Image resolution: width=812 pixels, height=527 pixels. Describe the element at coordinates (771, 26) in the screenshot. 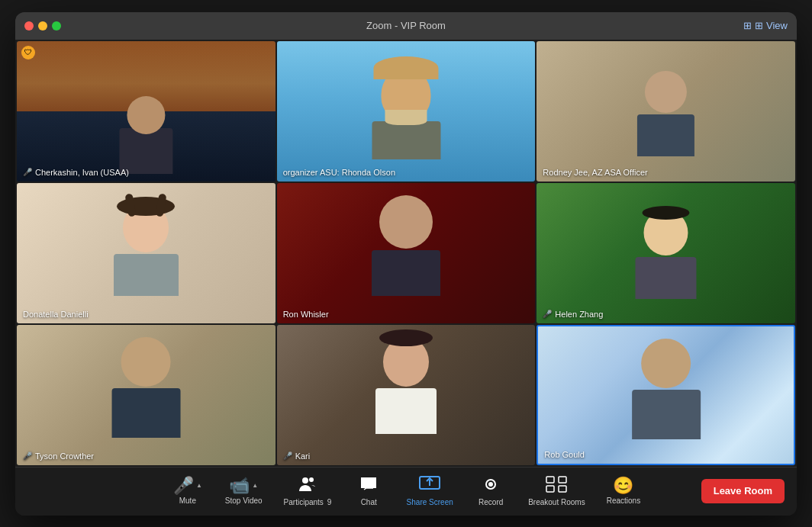

I see `view-label: ⊞ View` at that location.